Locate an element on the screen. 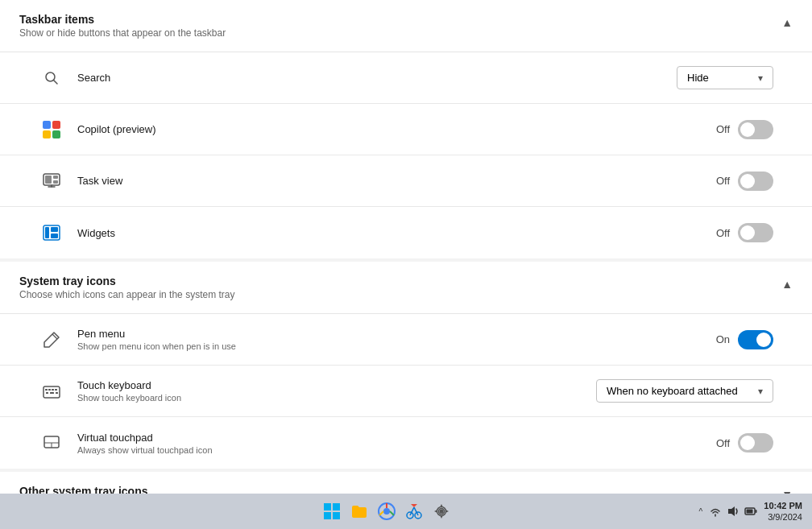 The width and height of the screenshot is (812, 529). touchpad-icon-wrap is located at coordinates (52, 443).